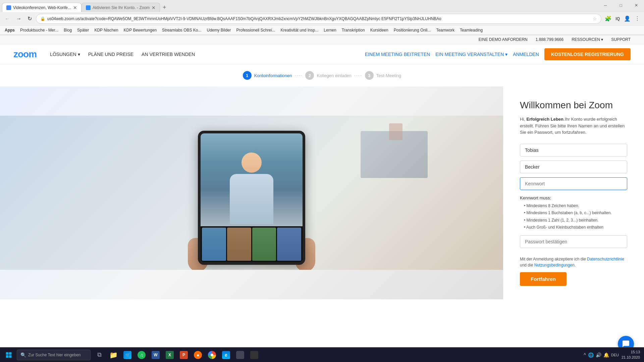 The image size is (644, 362). Describe the element at coordinates (164, 7) in the screenshot. I see `new-tab-button: +` at that location.